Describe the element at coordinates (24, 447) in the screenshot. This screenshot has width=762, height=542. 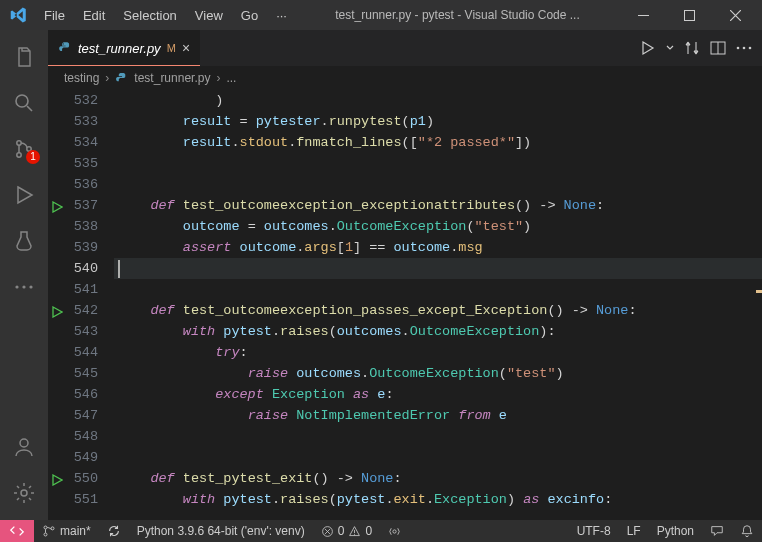
I see `accounts-icon` at that location.